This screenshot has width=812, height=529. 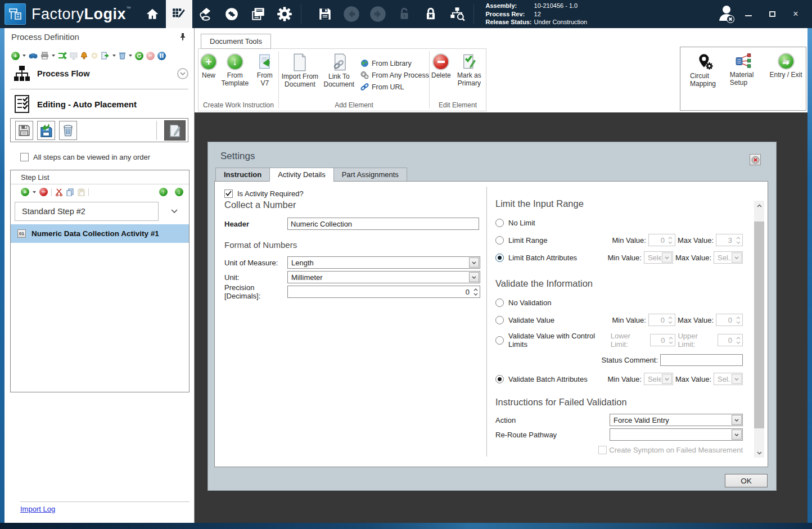 What do you see at coordinates (619, 302) in the screenshot?
I see `no-validation-option: No Validation` at bounding box center [619, 302].